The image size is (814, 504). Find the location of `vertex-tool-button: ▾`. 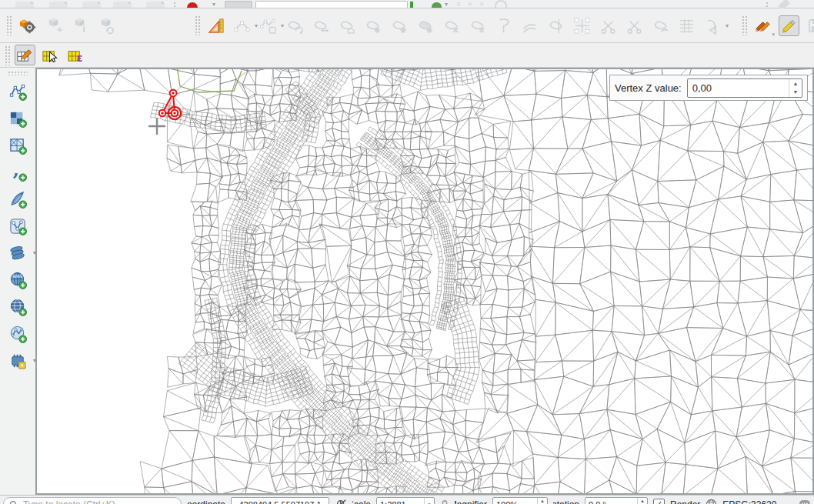

vertex-tool-button: ▾ is located at coordinates (268, 26).